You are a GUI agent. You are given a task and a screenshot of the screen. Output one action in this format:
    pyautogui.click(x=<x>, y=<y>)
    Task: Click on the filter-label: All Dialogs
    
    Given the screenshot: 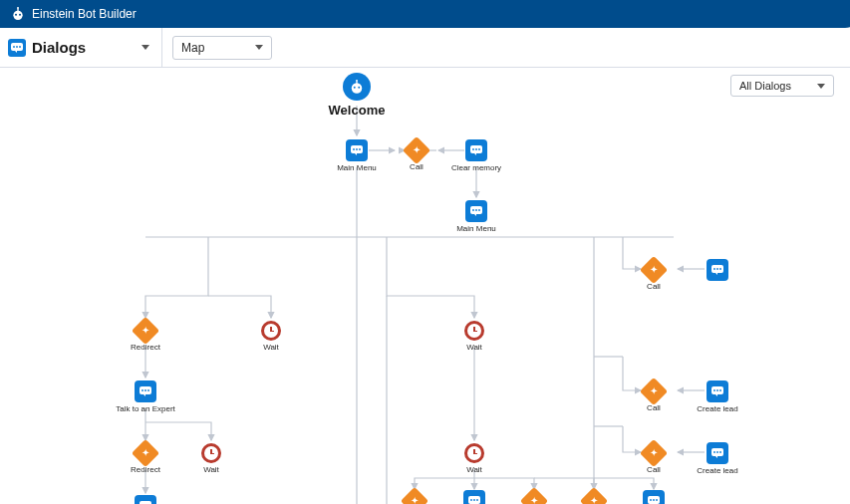 What is the action you would take?
    pyautogui.click(x=765, y=86)
    